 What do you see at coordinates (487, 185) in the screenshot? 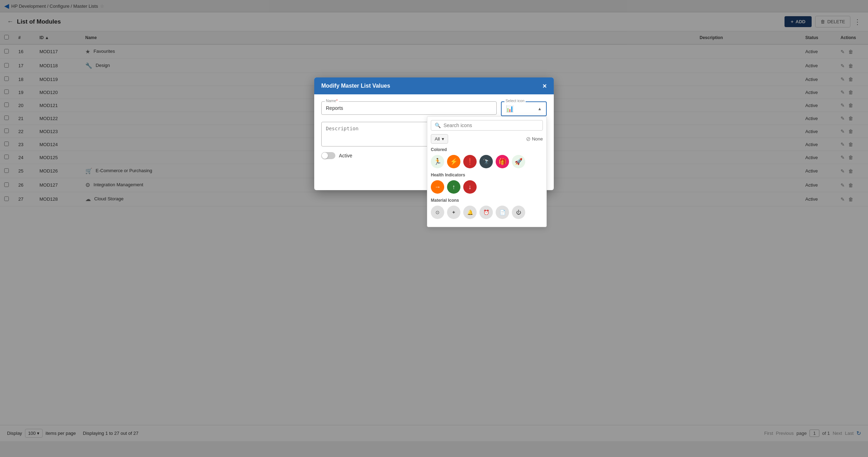
I see `icon-dropdown-scroll: Colored 🏃 ⚡ ❗ 🔭 🎁 🚀 Health Indicators` at bounding box center [487, 185].